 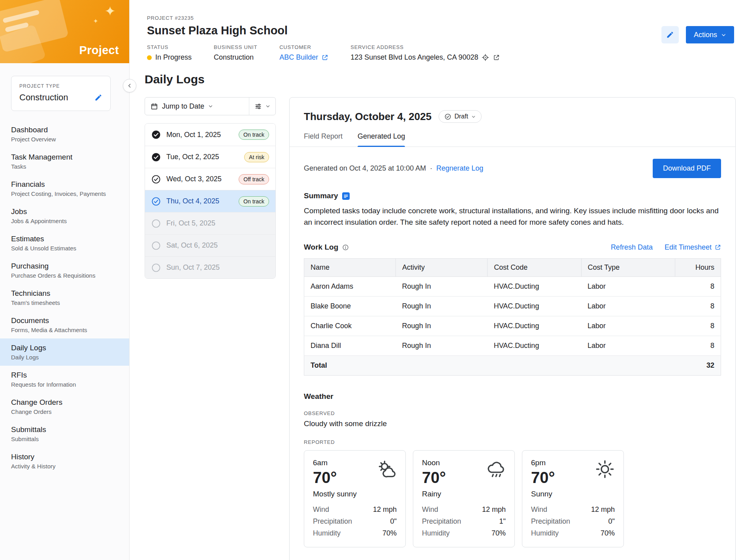 What do you see at coordinates (512, 413) in the screenshot?
I see `observed-label: OBSERVED` at bounding box center [512, 413].